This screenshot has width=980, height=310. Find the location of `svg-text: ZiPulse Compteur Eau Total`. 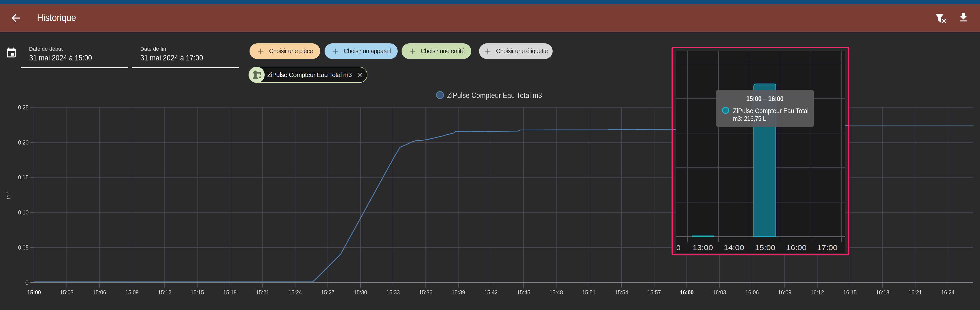

svg-text: ZiPulse Compteur Eau Total is located at coordinates (771, 111).